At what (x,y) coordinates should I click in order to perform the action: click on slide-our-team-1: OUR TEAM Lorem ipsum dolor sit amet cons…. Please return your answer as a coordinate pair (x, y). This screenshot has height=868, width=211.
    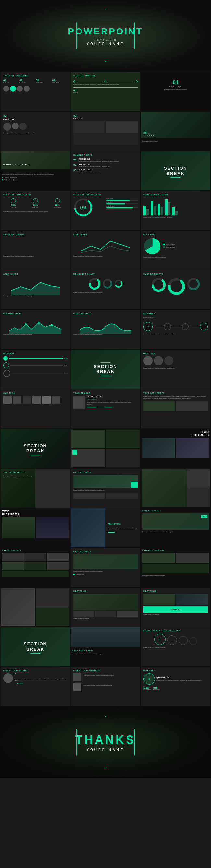
    Looking at the image, I should click on (176, 369).